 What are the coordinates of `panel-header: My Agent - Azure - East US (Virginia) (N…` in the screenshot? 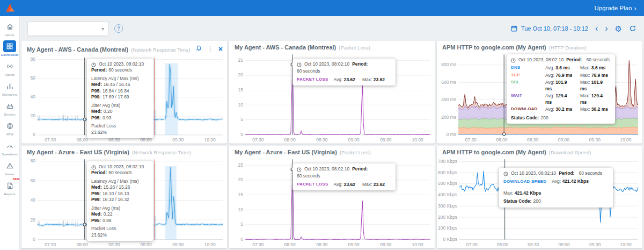 It's located at (125, 151).